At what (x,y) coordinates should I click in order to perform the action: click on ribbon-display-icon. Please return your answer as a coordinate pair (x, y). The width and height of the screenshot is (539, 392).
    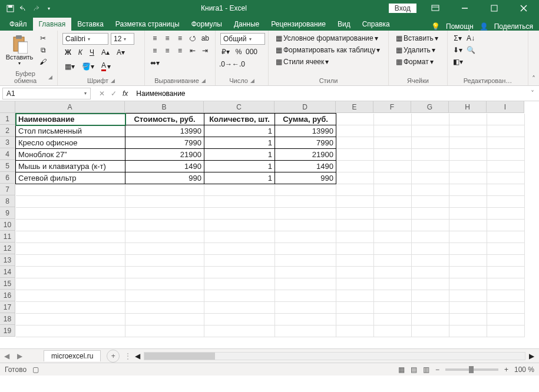
    Looking at the image, I should click on (435, 8).